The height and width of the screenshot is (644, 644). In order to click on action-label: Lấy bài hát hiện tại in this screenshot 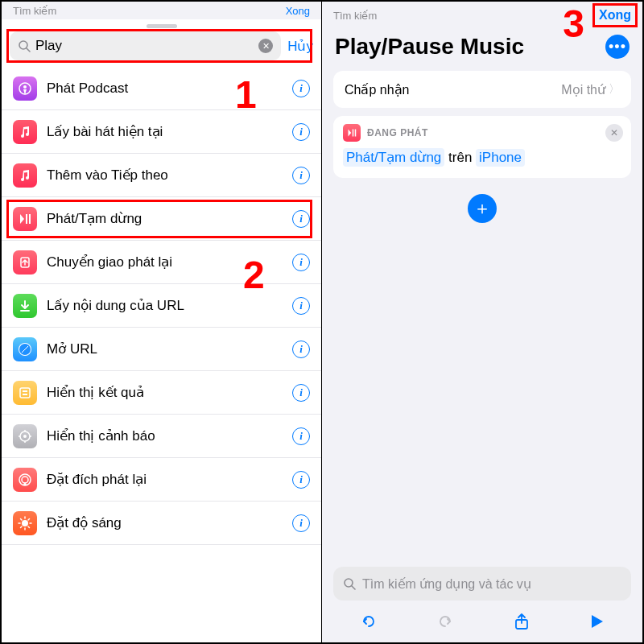, I will do `click(164, 132)`.